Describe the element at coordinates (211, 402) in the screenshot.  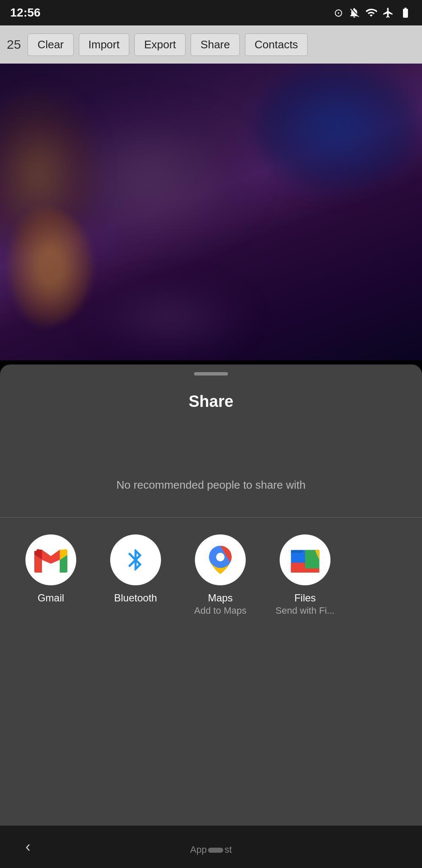
I see `share-title: Share` at that location.